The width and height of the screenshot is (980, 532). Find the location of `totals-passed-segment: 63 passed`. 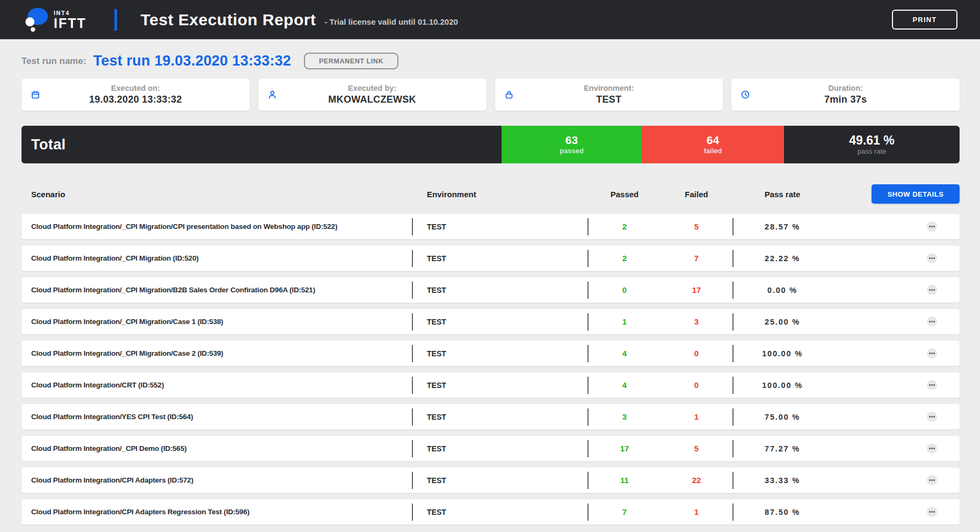

totals-passed-segment: 63 passed is located at coordinates (571, 145).